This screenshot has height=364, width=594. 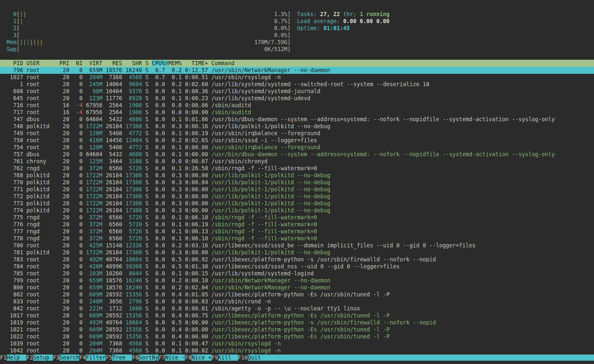 I want to click on process-row: 750 root 20 0 416M 14456 12404 S 0.0 0.2…, so click(x=297, y=140).